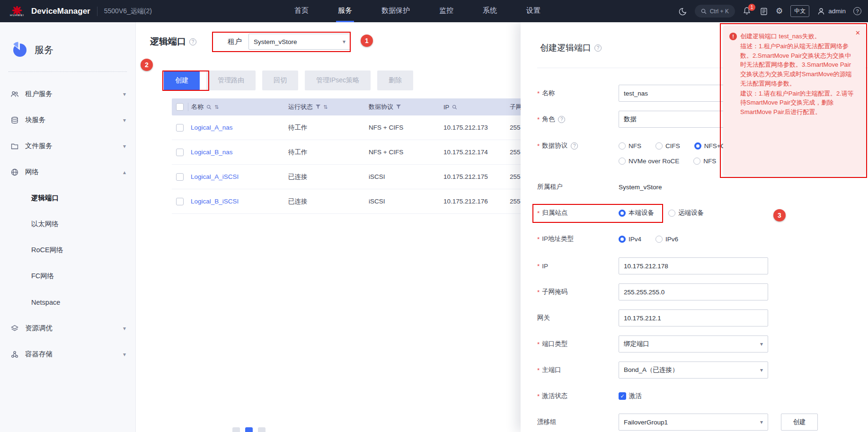 This screenshot has height=432, width=868. Describe the element at coordinates (799, 422) in the screenshot. I see `failover-create-button: 创建` at that location.